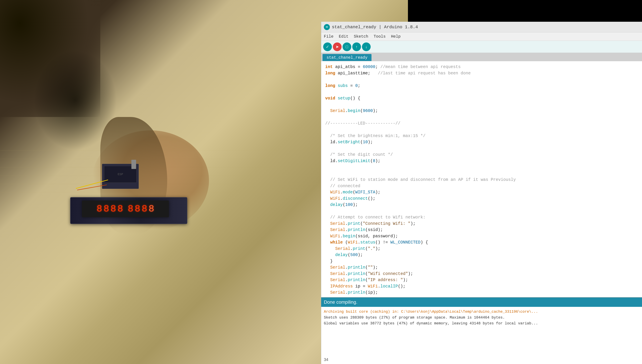  I want to click on status-header: Done compiling., so click(482, 302).